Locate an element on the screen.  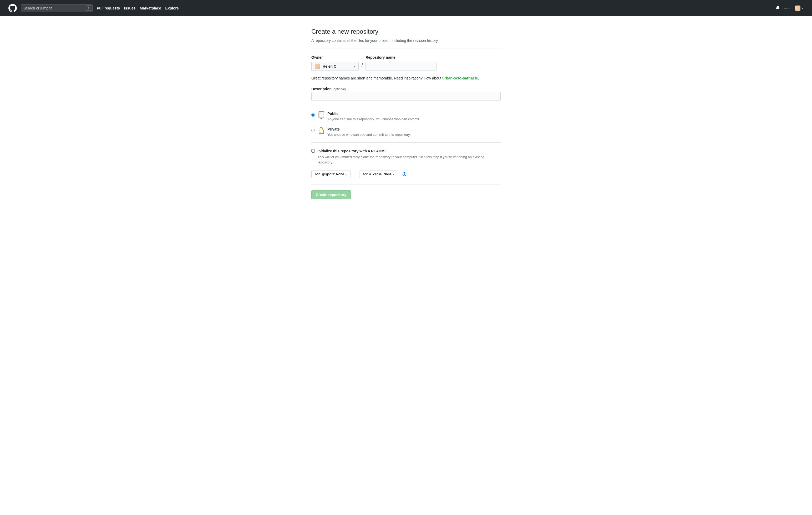
init-readme-desc: This will let you immediately clone the … is located at coordinates (405, 160).